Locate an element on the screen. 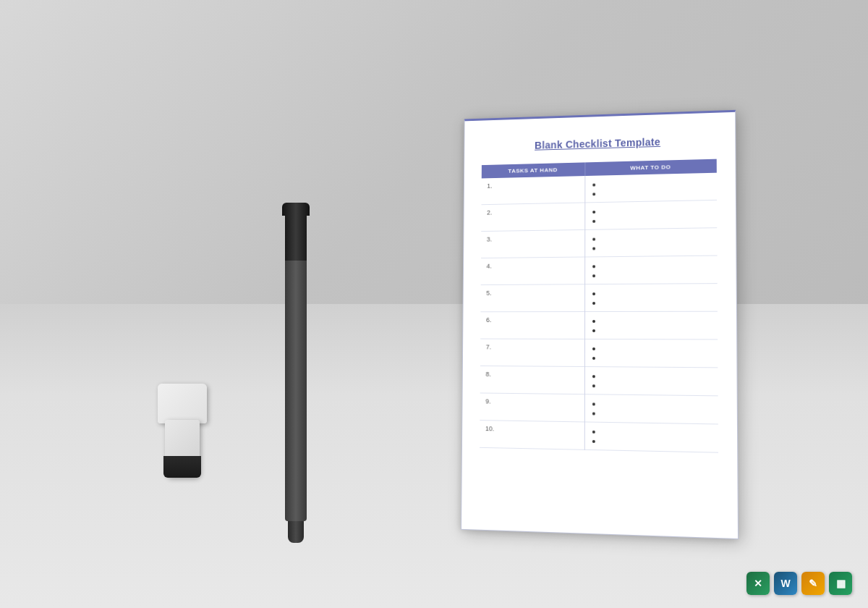 The height and width of the screenshot is (608, 868). task-cell: 3. is located at coordinates (533, 243).